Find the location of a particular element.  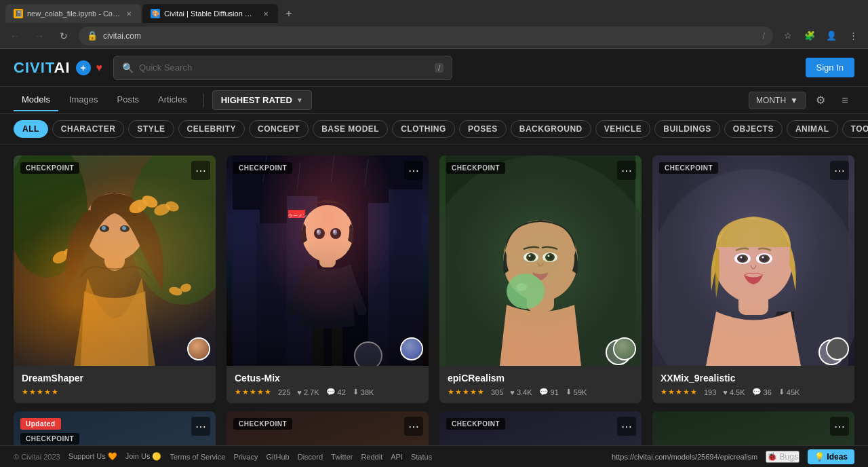

colab-tab-title: new_colab_file.ipynb - Colabora... is located at coordinates (74, 14).